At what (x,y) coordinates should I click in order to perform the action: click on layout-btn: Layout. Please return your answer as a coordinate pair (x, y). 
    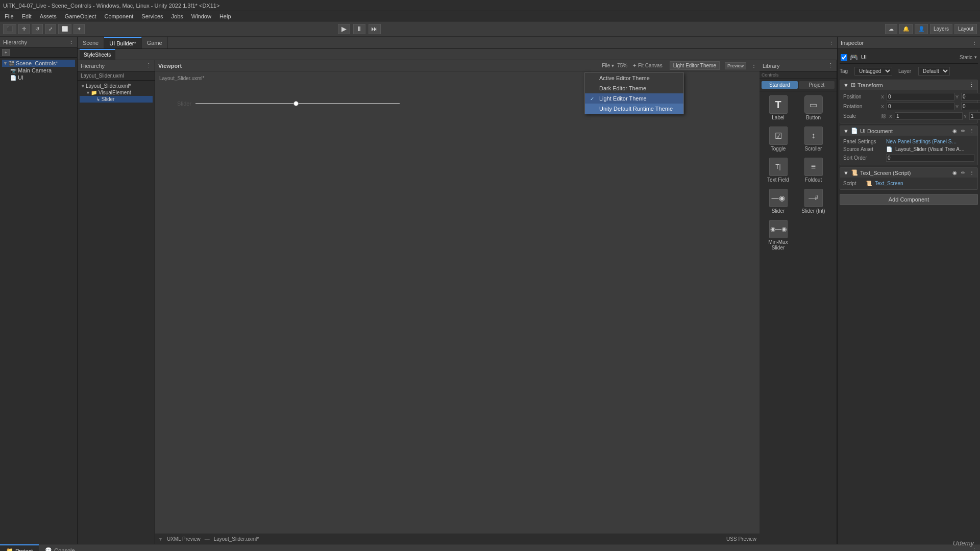
    Looking at the image, I should click on (966, 29).